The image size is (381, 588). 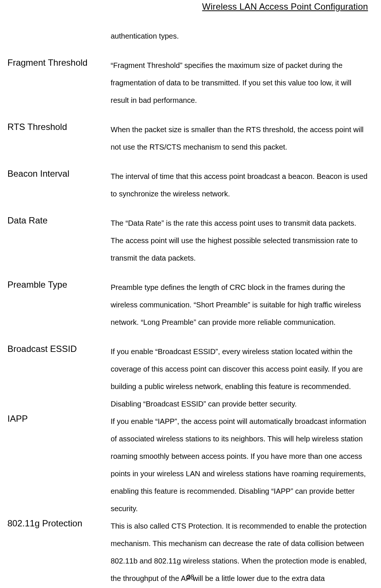 I want to click on page-number: 28, so click(x=190, y=578).